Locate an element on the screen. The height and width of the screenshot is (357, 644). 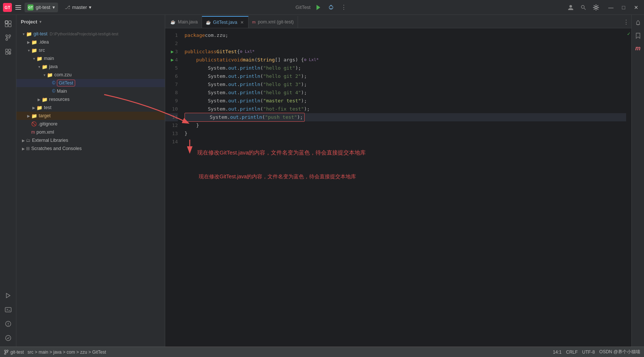
more-actions-button: ⋮ is located at coordinates (344, 7).